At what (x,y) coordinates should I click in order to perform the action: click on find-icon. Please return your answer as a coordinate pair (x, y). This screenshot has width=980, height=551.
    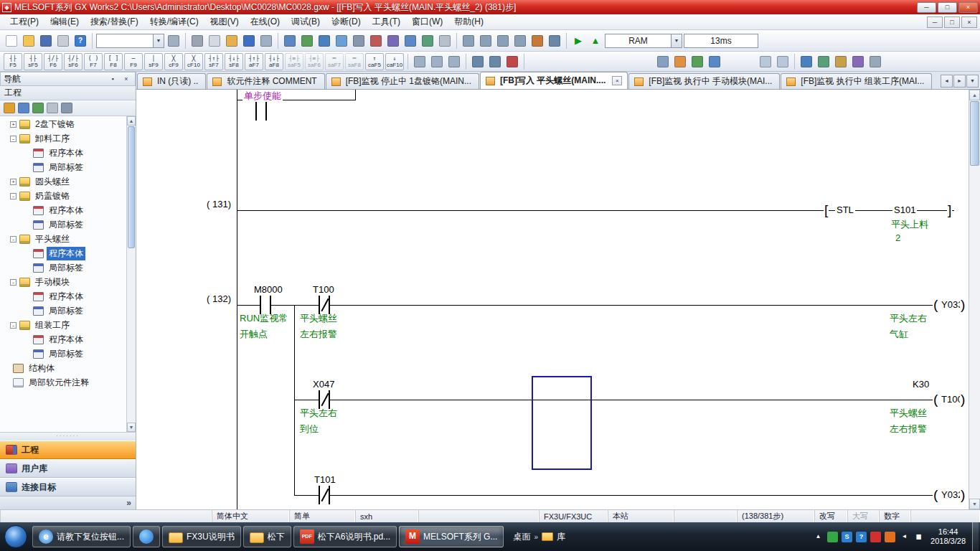
    Looking at the image, I should click on (783, 62).